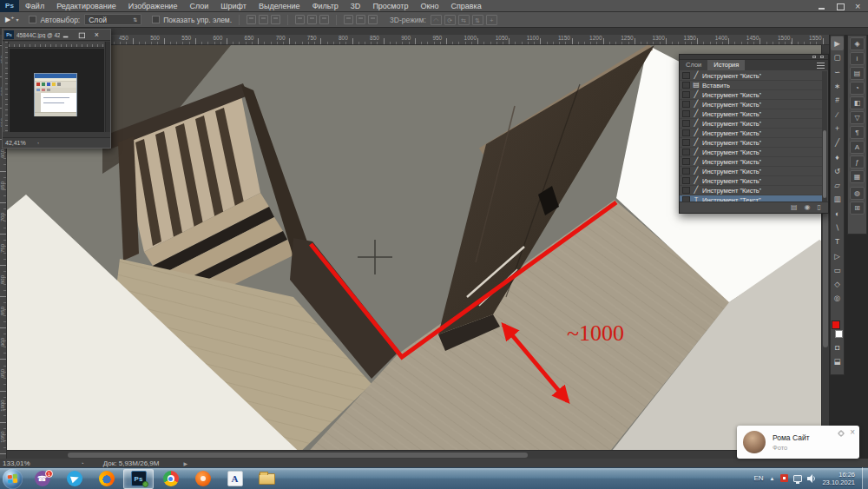 The height and width of the screenshot is (489, 868). What do you see at coordinates (837, 255) in the screenshot?
I see `tool-icon: ▷` at bounding box center [837, 255].